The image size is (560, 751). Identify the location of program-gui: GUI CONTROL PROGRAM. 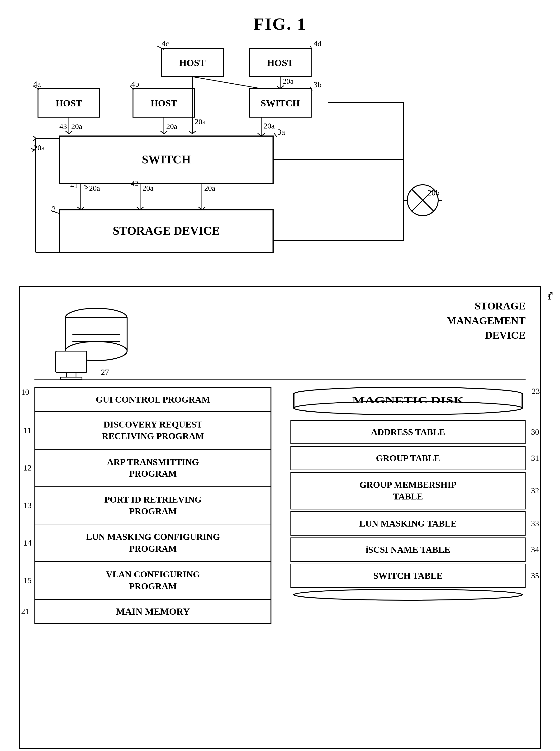
(153, 400).